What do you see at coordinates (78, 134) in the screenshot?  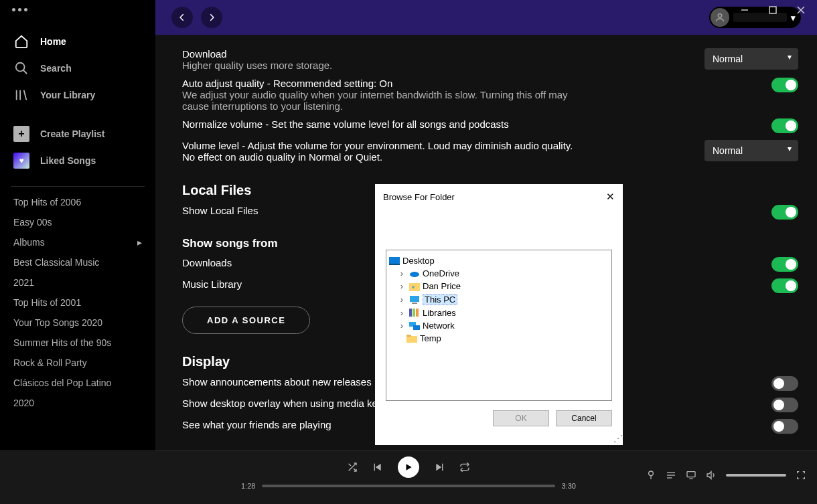 I see `nav-create-playlist: + Create Playlist` at bounding box center [78, 134].